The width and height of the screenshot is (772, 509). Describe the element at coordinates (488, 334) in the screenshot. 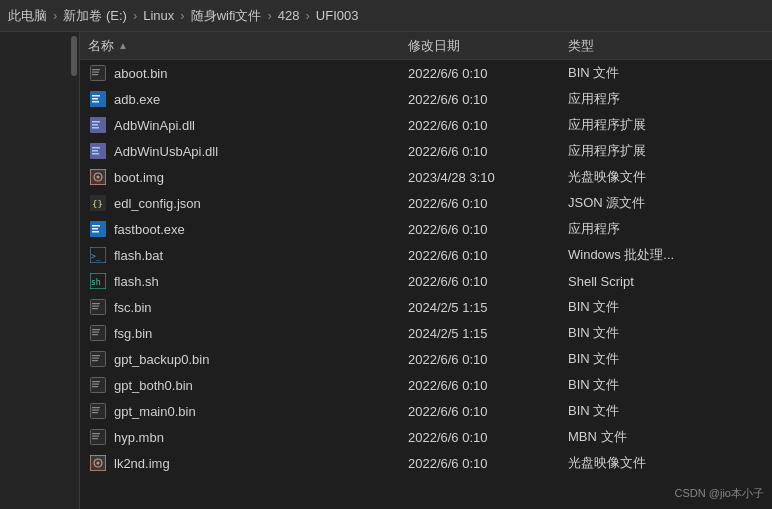

I see `file-date: 2024/2/5 1:15` at that location.